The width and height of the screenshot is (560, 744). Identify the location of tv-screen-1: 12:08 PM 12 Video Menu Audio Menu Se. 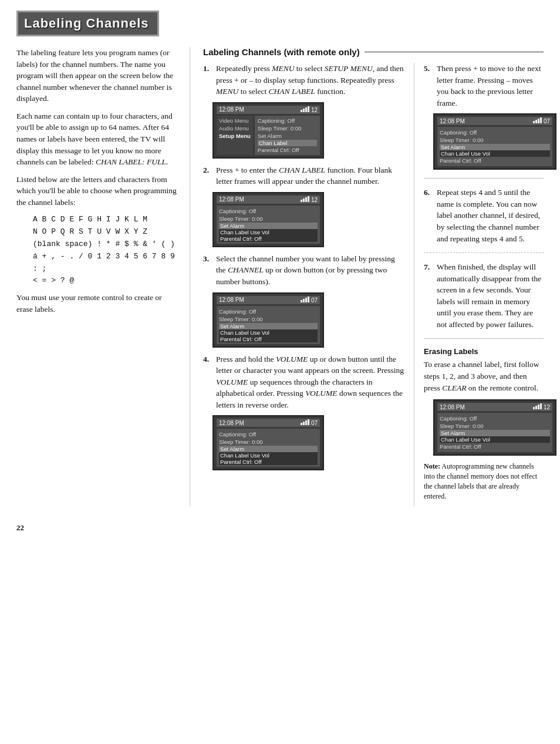
(268, 130).